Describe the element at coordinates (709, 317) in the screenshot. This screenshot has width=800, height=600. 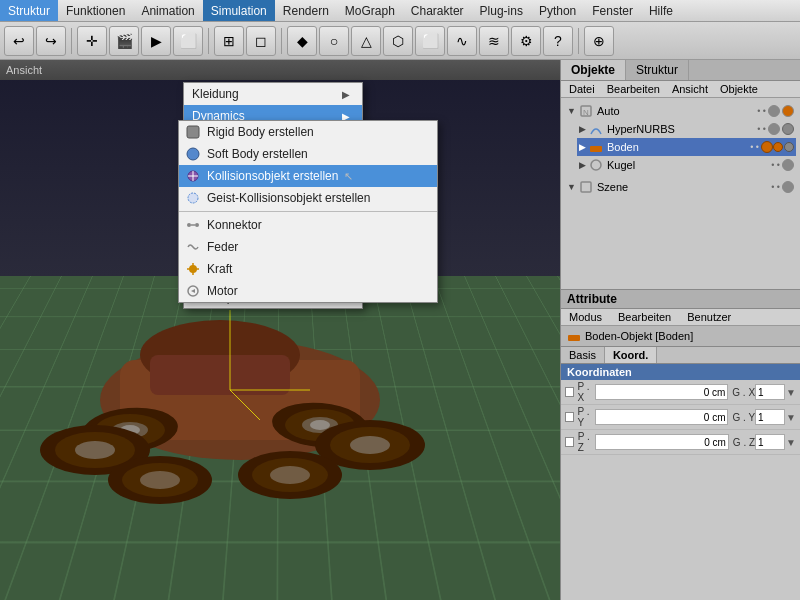
I see `attr-benutzer: Benutzer` at that location.